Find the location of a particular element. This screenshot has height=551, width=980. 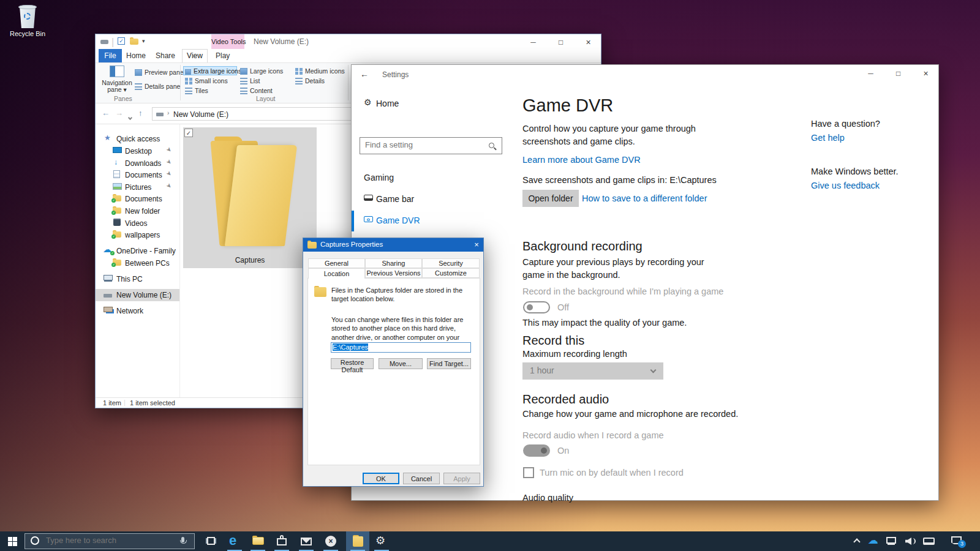

dialog-close-icon: × is located at coordinates (477, 245).